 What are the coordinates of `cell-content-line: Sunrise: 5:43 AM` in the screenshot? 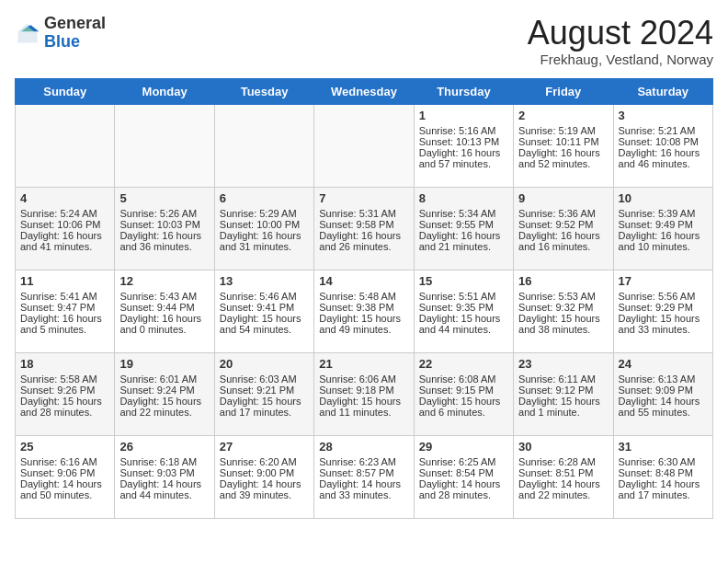 It's located at (164, 296).